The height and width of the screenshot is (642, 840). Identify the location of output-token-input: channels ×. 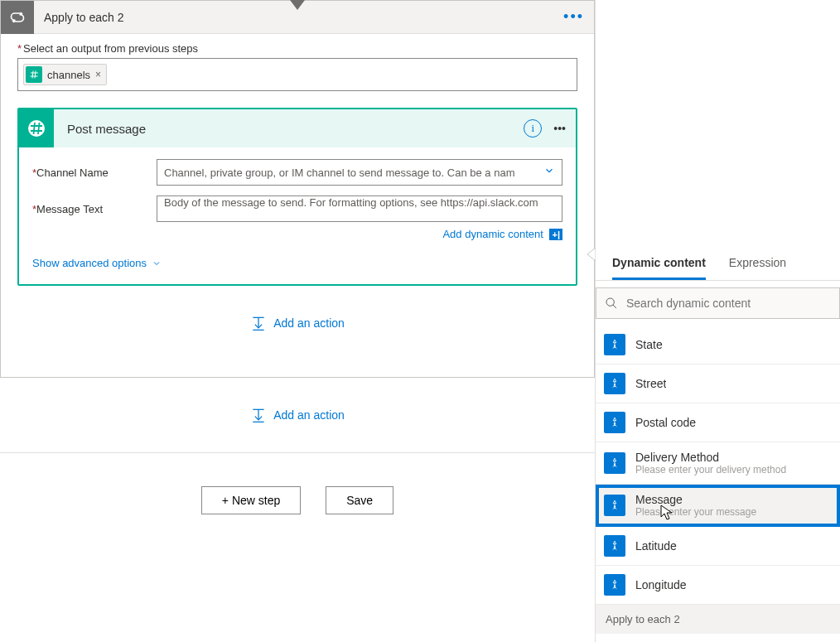
(297, 75).